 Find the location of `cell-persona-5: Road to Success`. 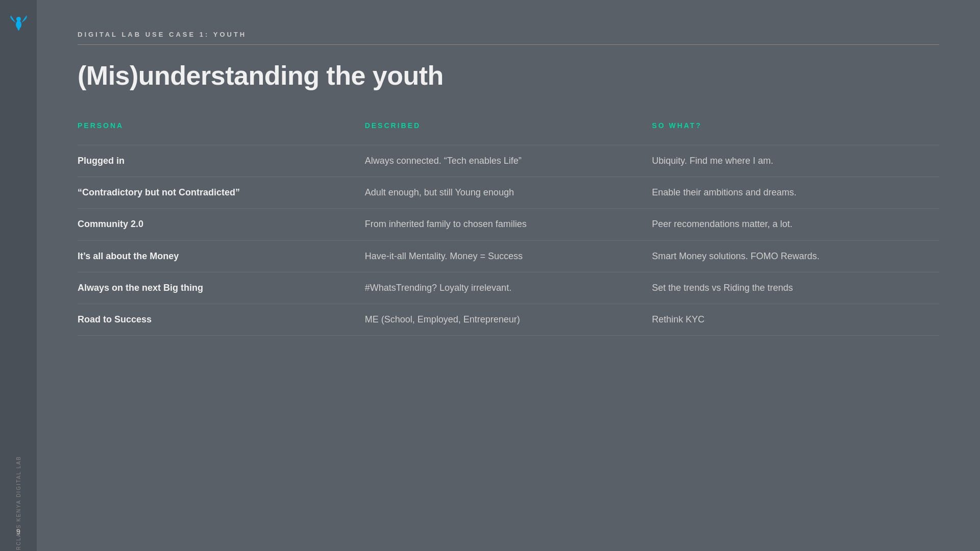

cell-persona-5: Road to Success is located at coordinates (222, 319).